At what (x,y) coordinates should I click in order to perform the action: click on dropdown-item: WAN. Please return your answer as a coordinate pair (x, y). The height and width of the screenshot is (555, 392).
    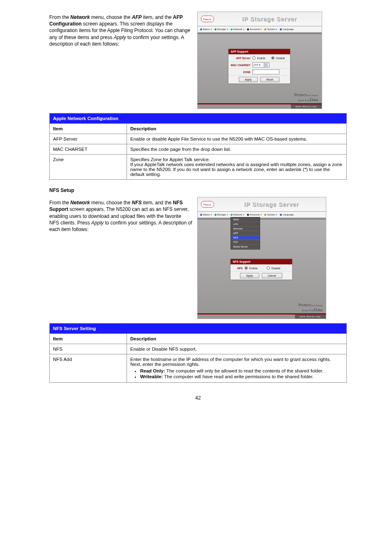
    Looking at the image, I should click on (245, 220).